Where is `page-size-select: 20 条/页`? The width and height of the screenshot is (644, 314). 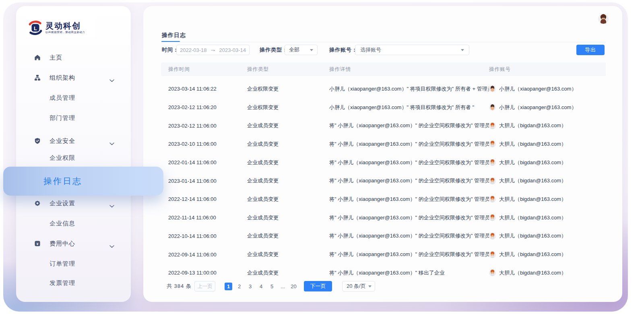
page-size-select: 20 条/页 is located at coordinates (359, 286).